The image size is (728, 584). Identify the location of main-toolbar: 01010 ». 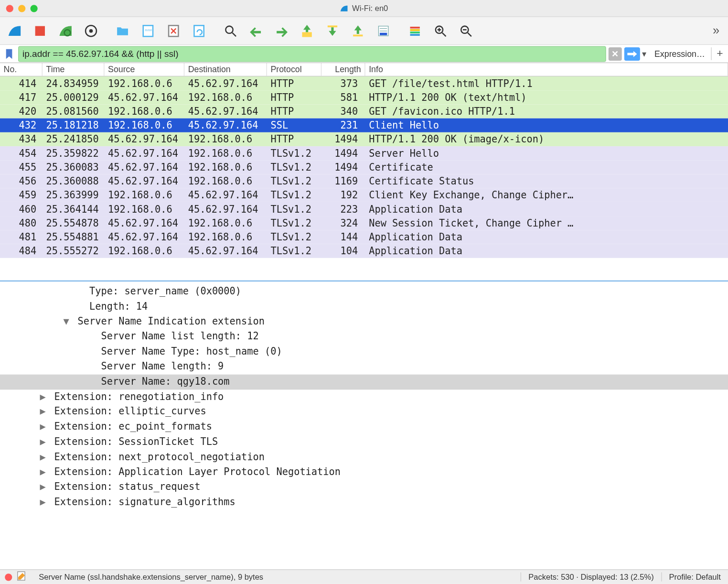
(364, 31).